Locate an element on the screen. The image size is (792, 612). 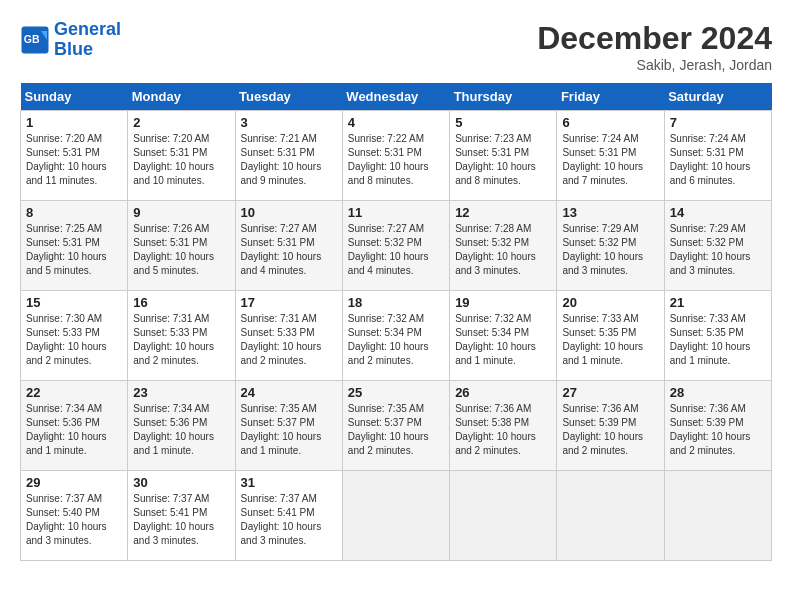
day-header-tuesday: Tuesday is located at coordinates (288, 97).